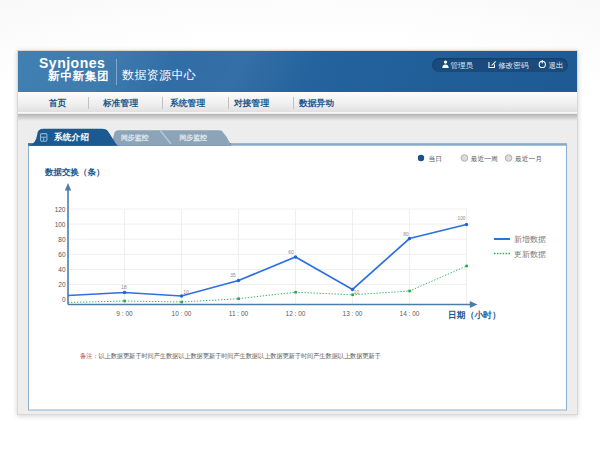 The height and width of the screenshot is (450, 600). What do you see at coordinates (71, 137) in the screenshot?
I see `svg-text: 系统介绍` at bounding box center [71, 137].